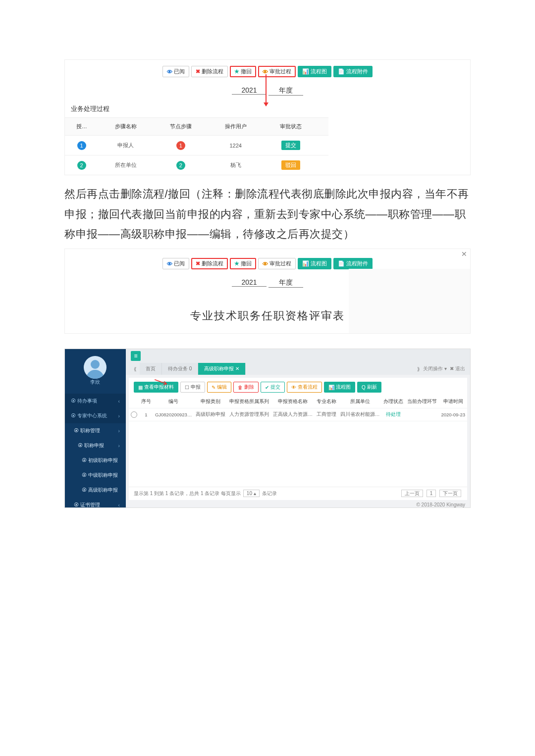  Describe the element at coordinates (181, 165) in the screenshot. I see `node-dot: 2` at that location.